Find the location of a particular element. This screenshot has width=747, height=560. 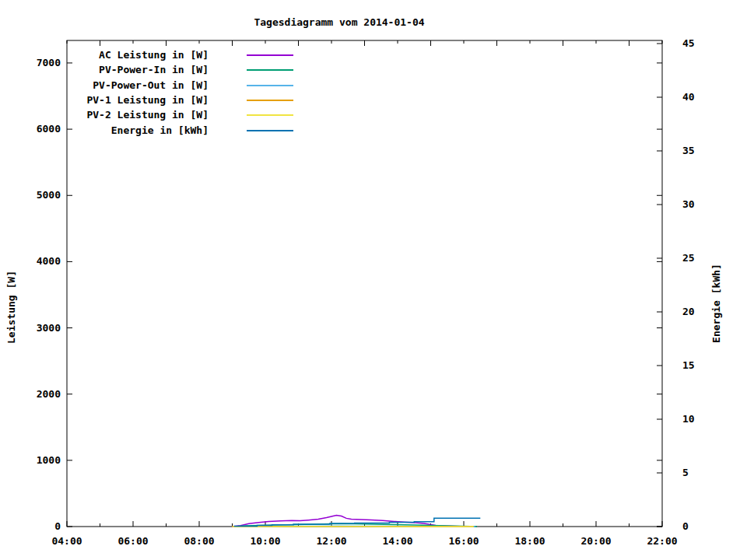

y-right-tick-label: 5 is located at coordinates (698, 473).